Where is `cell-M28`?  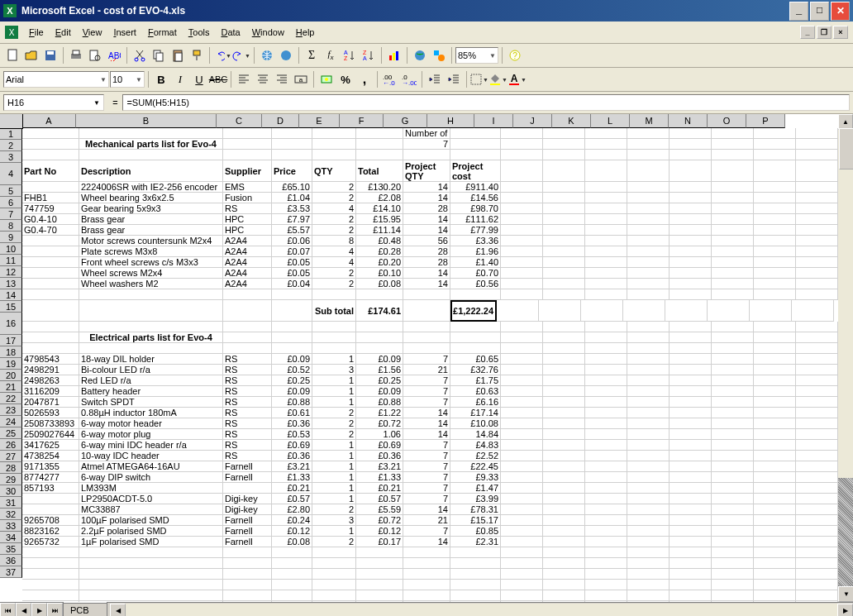 cell-M28 is located at coordinates (691, 445).